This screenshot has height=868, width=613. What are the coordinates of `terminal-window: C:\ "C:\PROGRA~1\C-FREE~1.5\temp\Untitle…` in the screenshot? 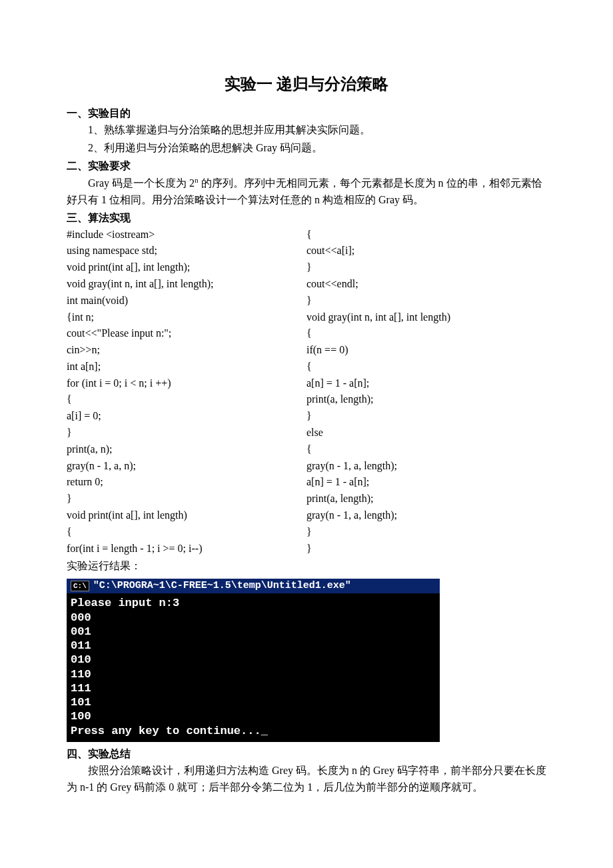 It's located at (253, 660).